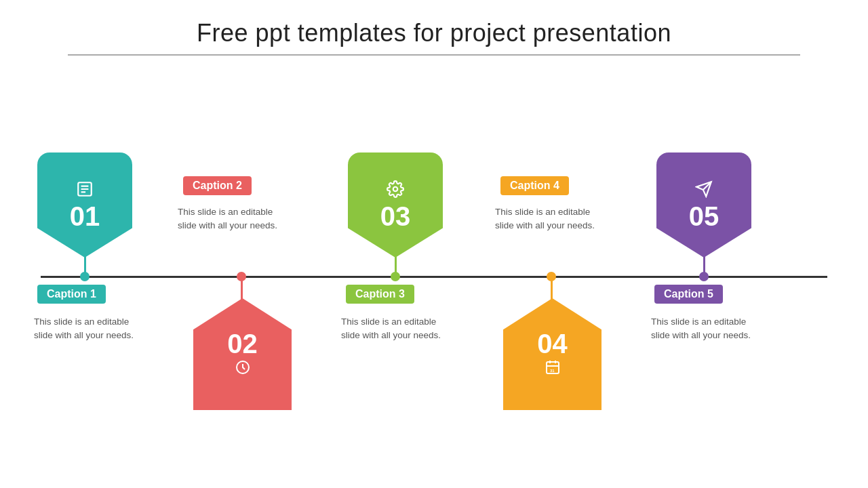 This screenshot has width=868, height=488. What do you see at coordinates (707, 329) in the screenshot?
I see `item5-text: This slide is an editable slide with all…` at bounding box center [707, 329].